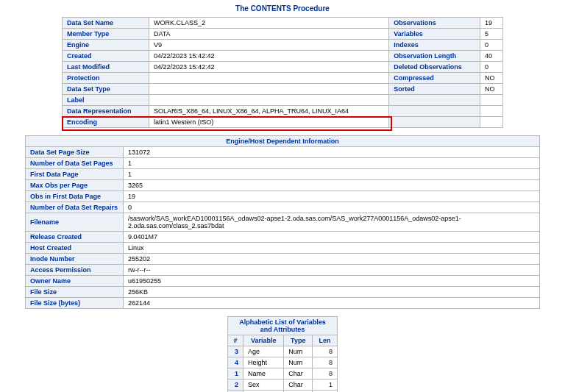 The width and height of the screenshot is (565, 392). Describe the element at coordinates (282, 122) in the screenshot. I see `metadata-row: Encodinglatin1 Western (ISO)` at that location.